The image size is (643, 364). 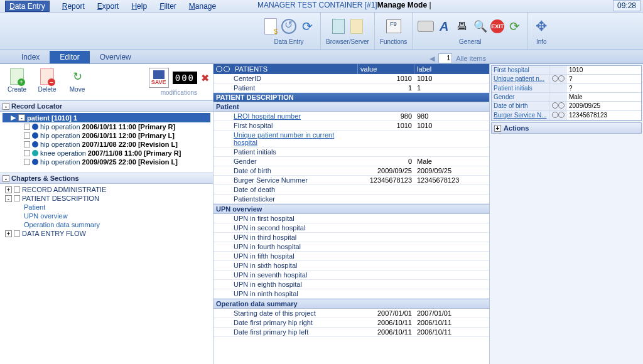 I want to click on menu-filter: Filter, so click(x=168, y=6).